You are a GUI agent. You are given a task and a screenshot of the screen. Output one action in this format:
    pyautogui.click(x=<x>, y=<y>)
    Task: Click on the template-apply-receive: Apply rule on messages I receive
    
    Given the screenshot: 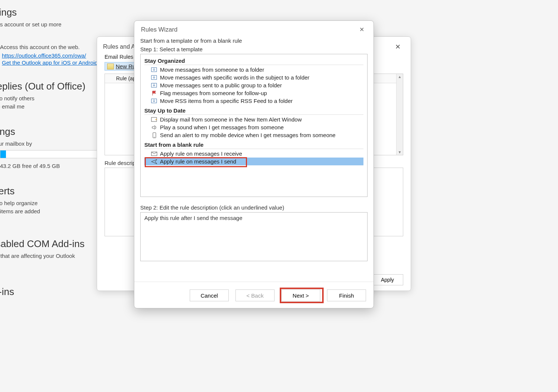 What is the action you would take?
    pyautogui.click(x=254, y=154)
    